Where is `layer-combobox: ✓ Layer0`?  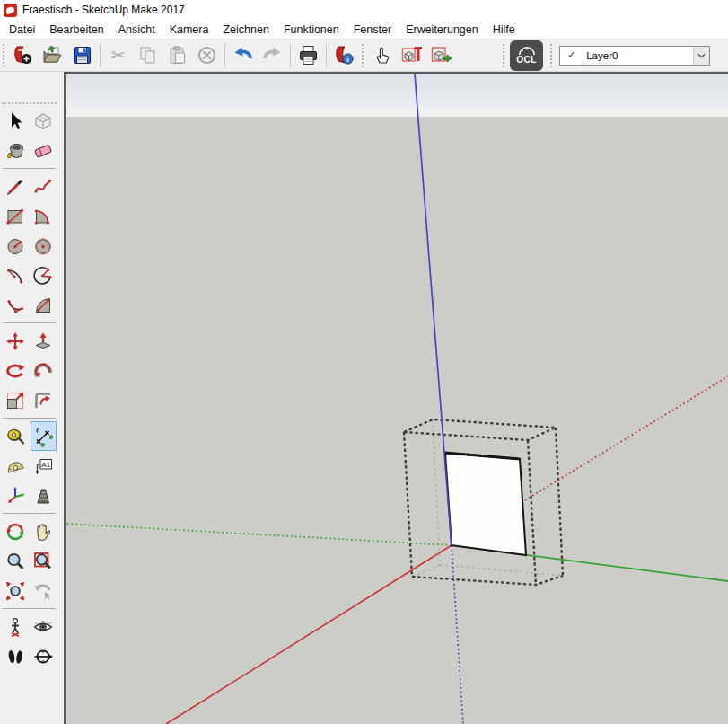
layer-combobox: ✓ Layer0 is located at coordinates (635, 56).